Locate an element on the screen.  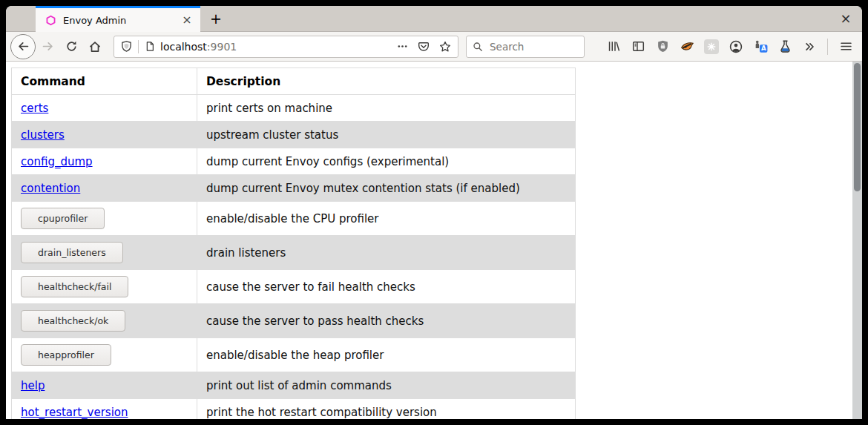
url-text: localhost:9901 is located at coordinates (279, 47).